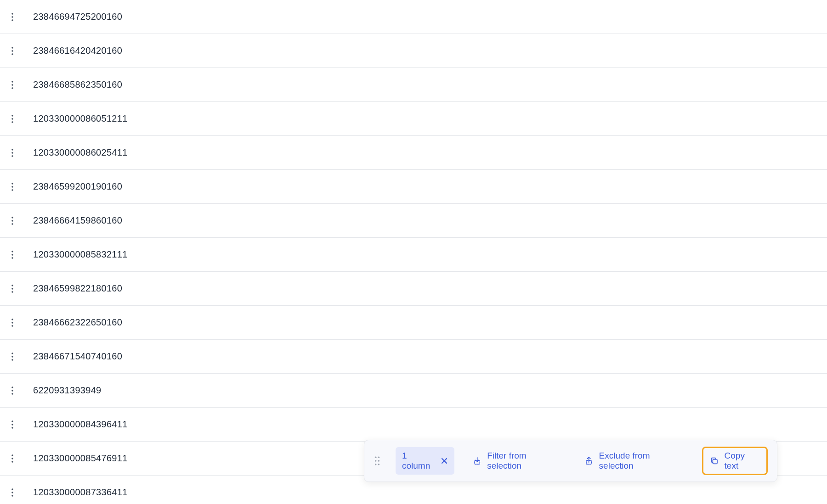 This screenshot has height=504, width=827. What do you see at coordinates (378, 461) in the screenshot?
I see `drag-handle-icon` at bounding box center [378, 461].